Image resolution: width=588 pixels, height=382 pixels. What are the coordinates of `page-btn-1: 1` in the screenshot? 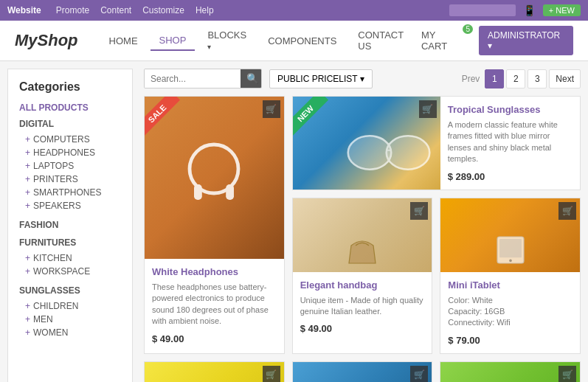 It's located at (494, 79).